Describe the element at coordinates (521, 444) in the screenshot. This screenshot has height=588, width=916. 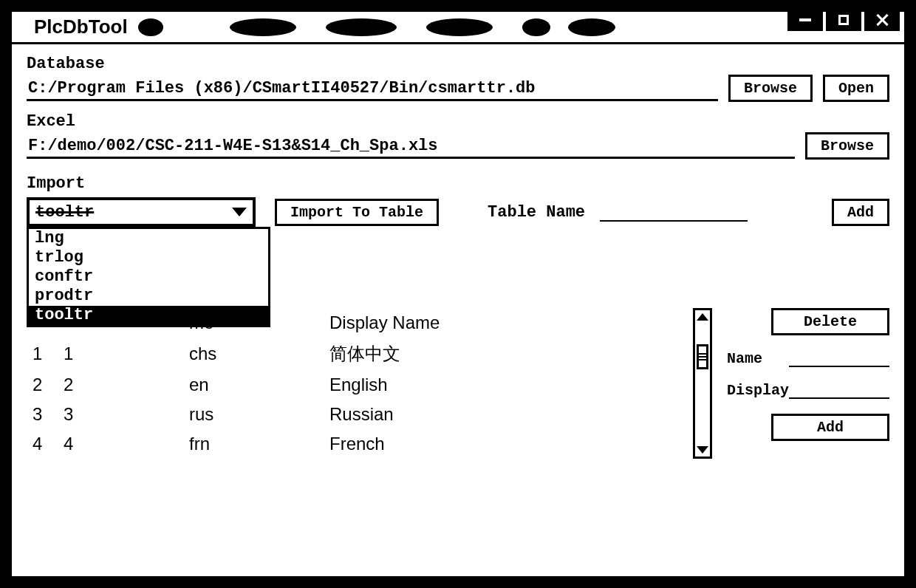
I see `cell-display: French` at that location.